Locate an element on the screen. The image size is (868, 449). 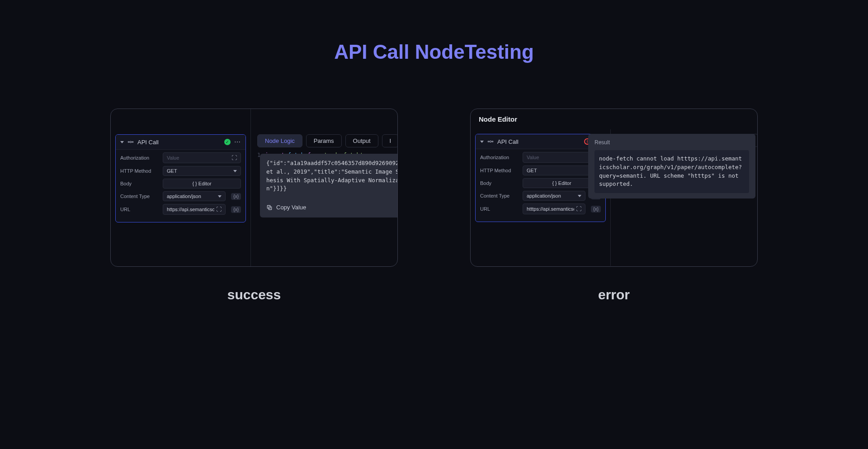
error-caption: error is located at coordinates (614, 295).